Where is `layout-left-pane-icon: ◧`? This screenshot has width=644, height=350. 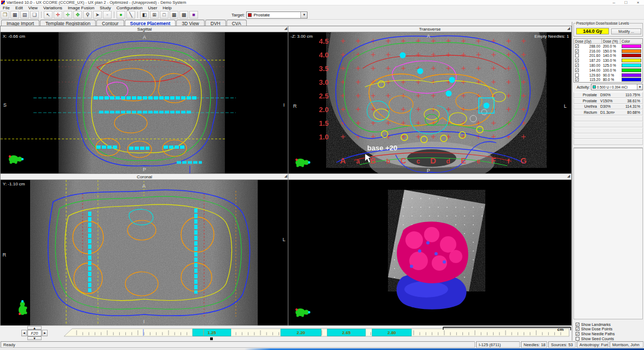 layout-left-pane-icon: ◧ is located at coordinates (144, 15).